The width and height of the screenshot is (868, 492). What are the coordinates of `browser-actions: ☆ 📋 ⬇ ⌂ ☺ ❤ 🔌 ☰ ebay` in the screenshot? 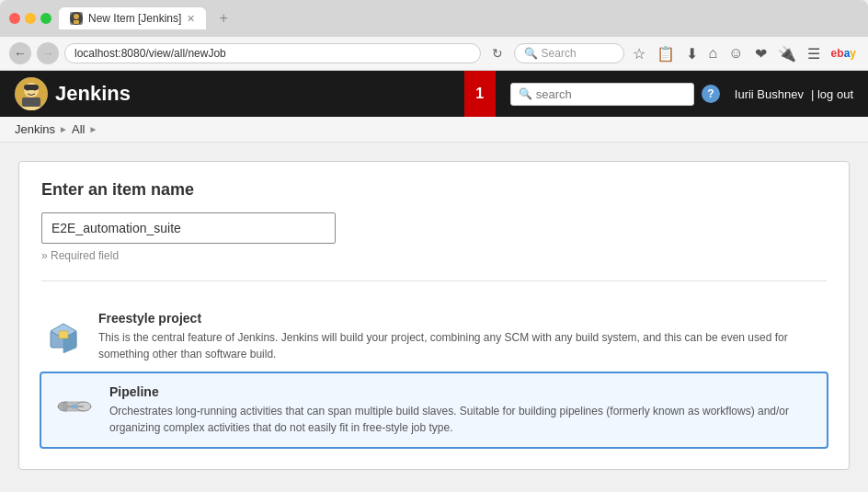 It's located at (745, 53).